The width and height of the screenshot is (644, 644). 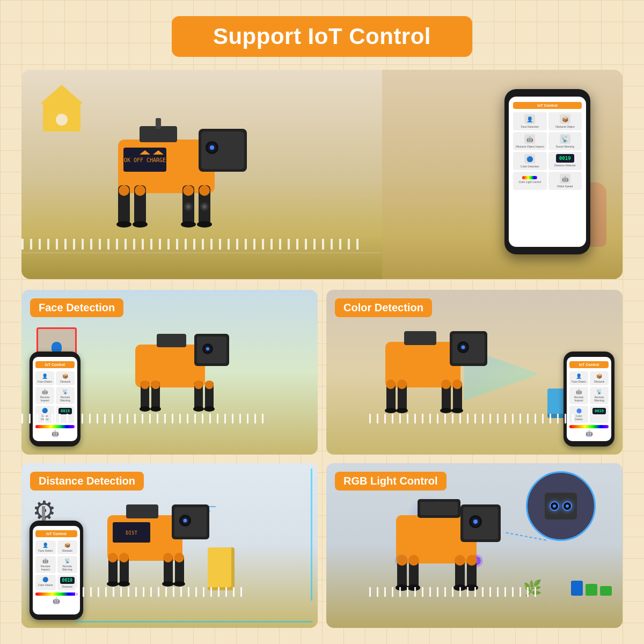 I want to click on dist-robot-icon: 🤖, so click(x=56, y=601).